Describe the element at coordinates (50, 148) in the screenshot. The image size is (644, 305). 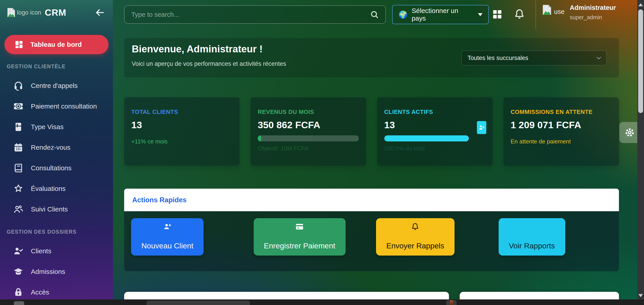
I see `sidebar-item-label: Rendez-vous` at that location.